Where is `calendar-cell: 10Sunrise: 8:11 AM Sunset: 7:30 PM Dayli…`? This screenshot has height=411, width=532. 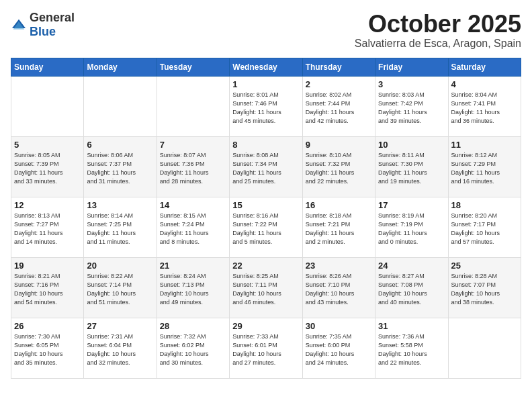 calendar-cell: 10Sunrise: 8:11 AM Sunset: 7:30 PM Dayli… is located at coordinates (412, 167).